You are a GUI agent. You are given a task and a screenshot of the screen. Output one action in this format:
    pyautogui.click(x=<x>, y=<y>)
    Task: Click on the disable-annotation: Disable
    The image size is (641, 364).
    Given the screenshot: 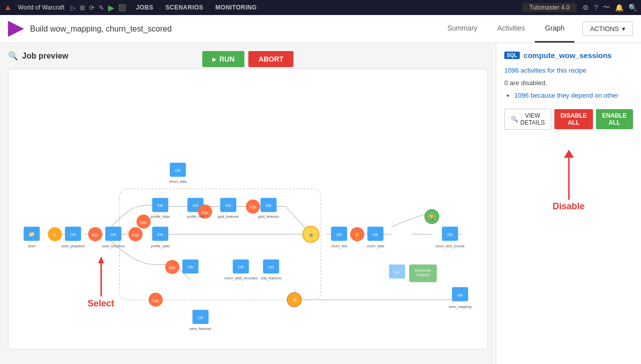 What is the action you would take?
    pyautogui.click(x=569, y=181)
    